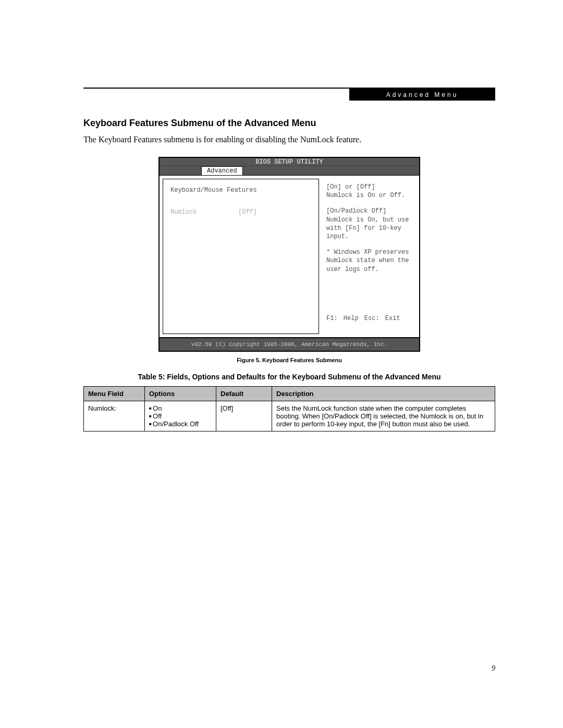 Image resolution: width=563 pixels, height=728 pixels. What do you see at coordinates (180, 416) in the screenshot?
I see `cell-options: On Off On/Padlock Off` at bounding box center [180, 416].